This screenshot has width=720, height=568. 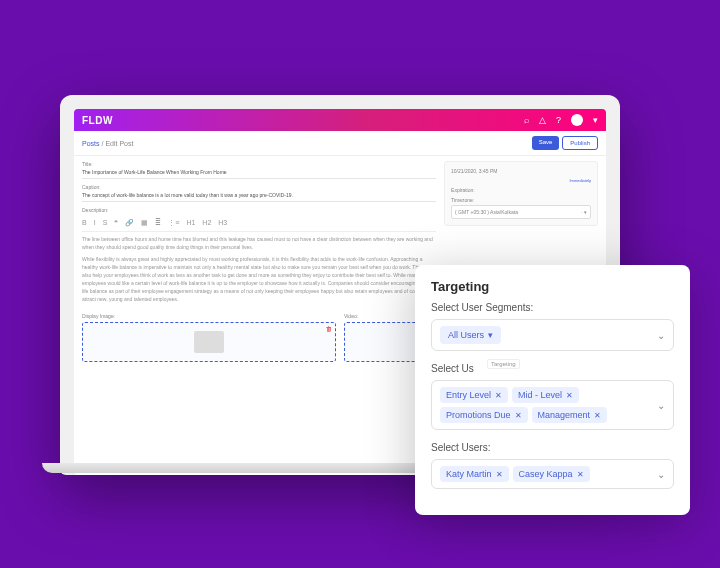 What do you see at coordinates (340, 120) in the screenshot?
I see `topbar: FLDW ⌕ △ ? ▾` at bounding box center [340, 120].